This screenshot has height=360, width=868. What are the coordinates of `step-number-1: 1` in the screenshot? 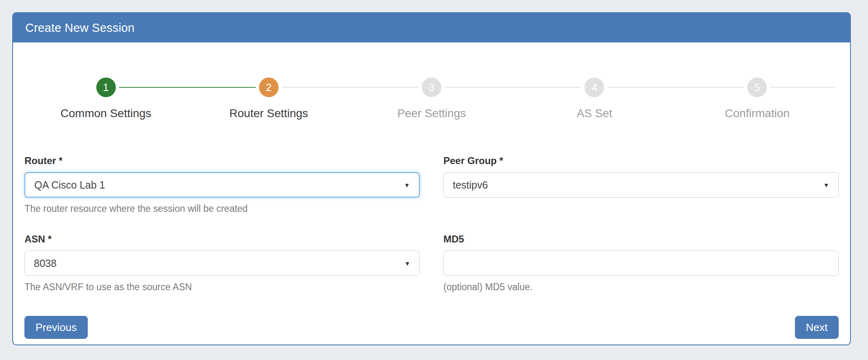 It's located at (106, 87).